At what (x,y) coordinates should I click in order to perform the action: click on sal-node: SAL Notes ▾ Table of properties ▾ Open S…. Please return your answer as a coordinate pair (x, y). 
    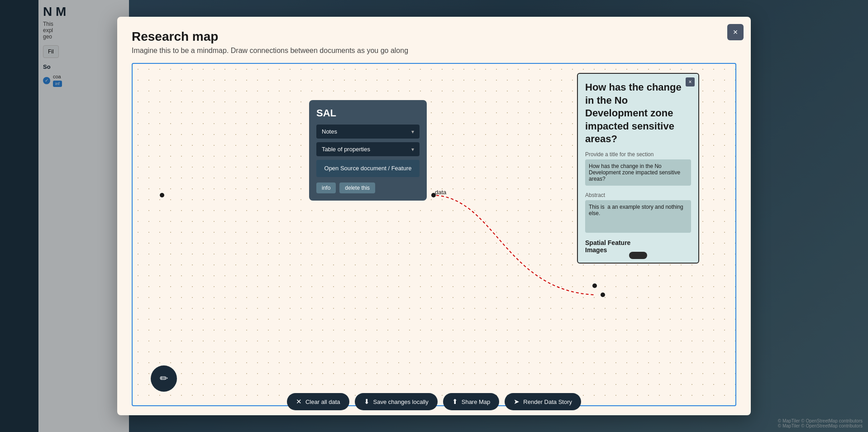
    Looking at the image, I should click on (368, 150).